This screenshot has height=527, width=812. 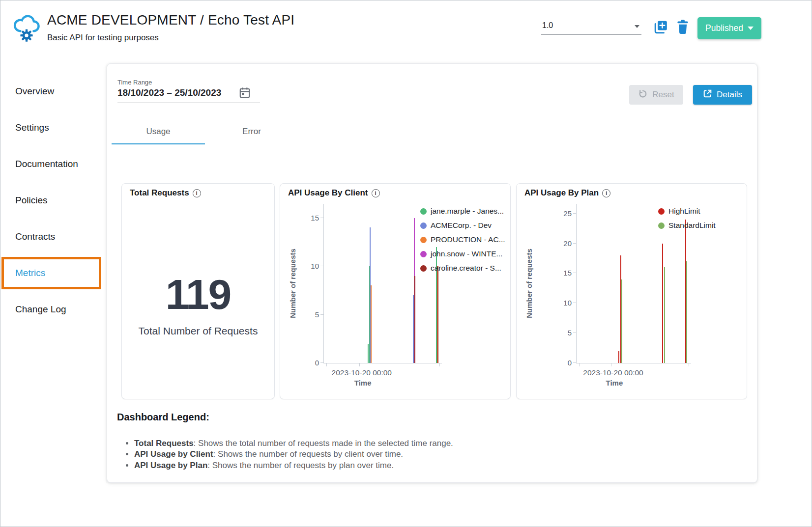 I want to click on legend-item: StandardLimit, so click(x=687, y=225).